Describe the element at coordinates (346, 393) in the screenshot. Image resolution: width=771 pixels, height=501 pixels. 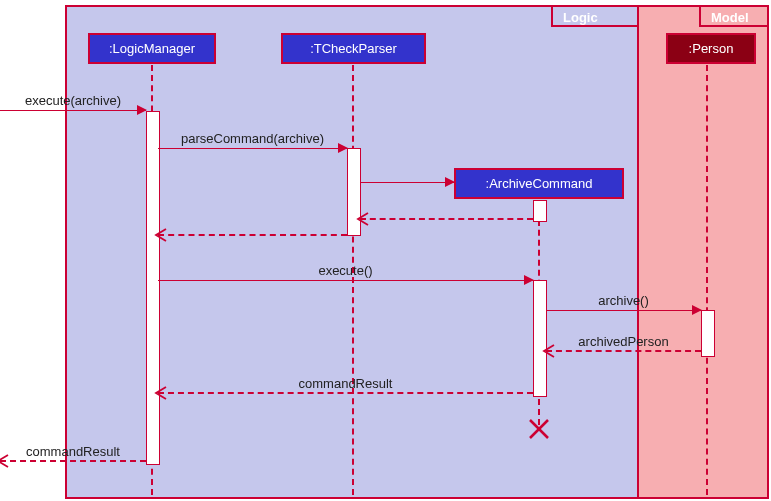
I see `msg-command-result-1: commandResult` at that location.